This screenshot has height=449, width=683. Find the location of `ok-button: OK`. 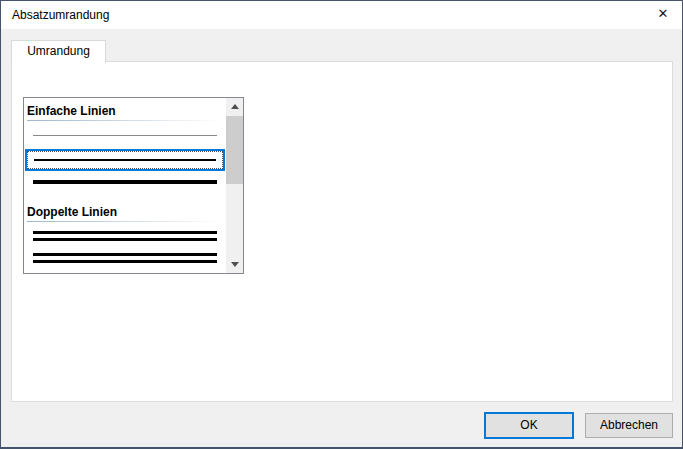

ok-button: OK is located at coordinates (529, 426).